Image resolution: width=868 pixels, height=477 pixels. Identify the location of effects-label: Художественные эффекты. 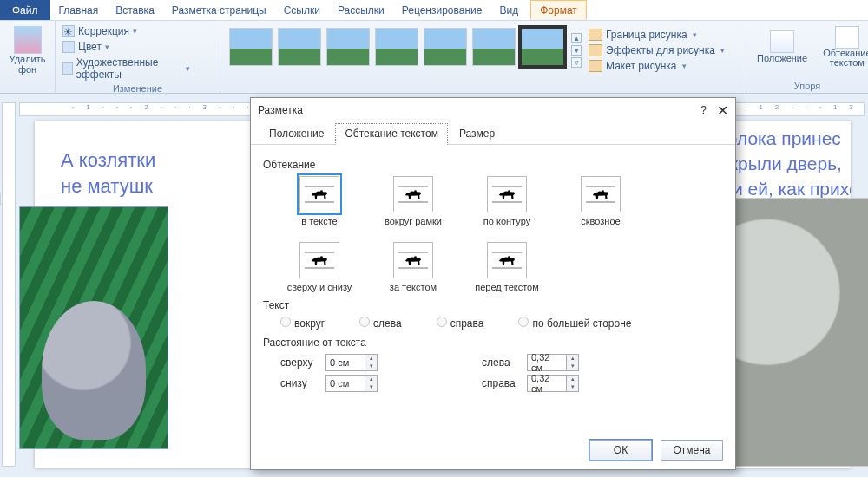
(129, 69).